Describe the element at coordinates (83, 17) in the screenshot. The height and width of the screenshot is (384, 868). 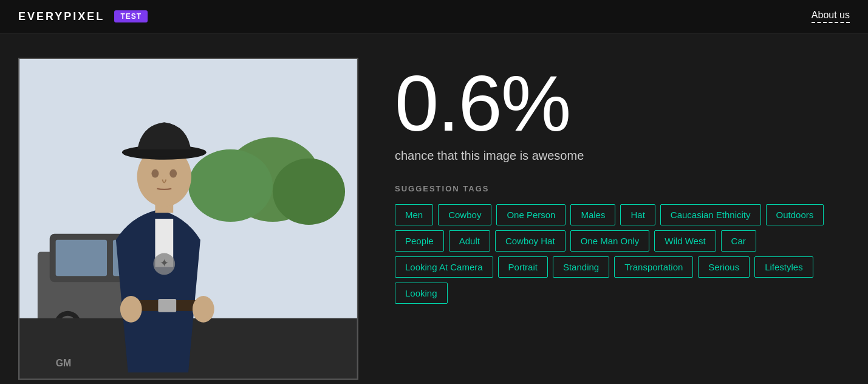
I see `header-left: EVERYPIXEL TEST` at that location.